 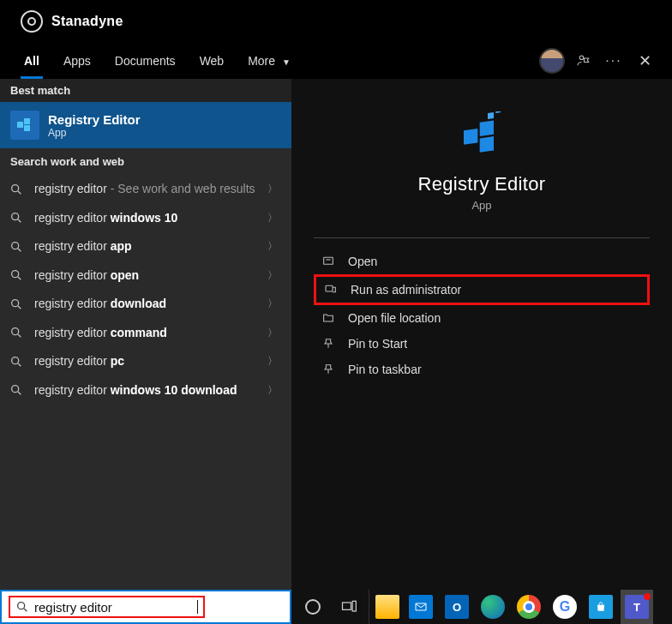 I want to click on action-open: Open, so click(x=482, y=261).